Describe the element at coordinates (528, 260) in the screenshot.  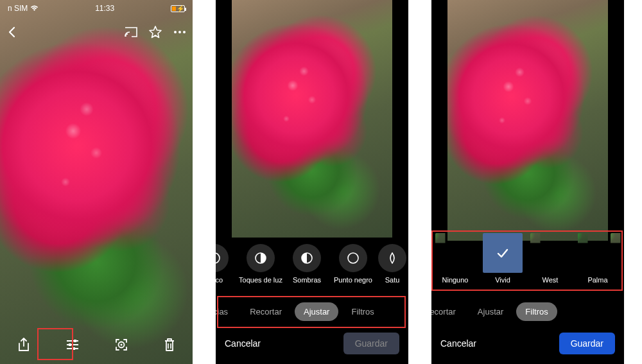
I see `filters-row: NingunoVividWestPalmaM` at that location.